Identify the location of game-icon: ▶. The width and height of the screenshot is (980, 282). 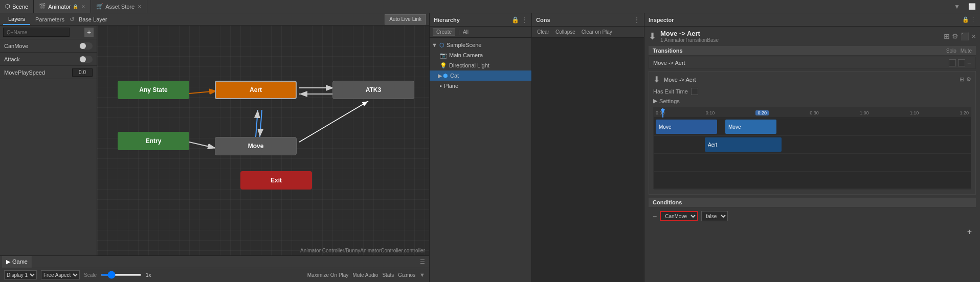
(8, 262).